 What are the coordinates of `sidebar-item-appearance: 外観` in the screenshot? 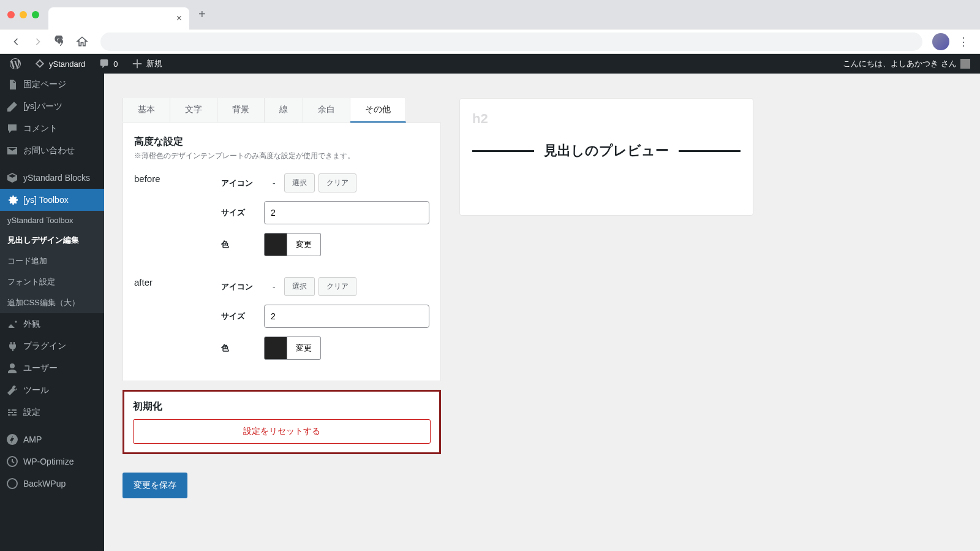 It's located at (52, 324).